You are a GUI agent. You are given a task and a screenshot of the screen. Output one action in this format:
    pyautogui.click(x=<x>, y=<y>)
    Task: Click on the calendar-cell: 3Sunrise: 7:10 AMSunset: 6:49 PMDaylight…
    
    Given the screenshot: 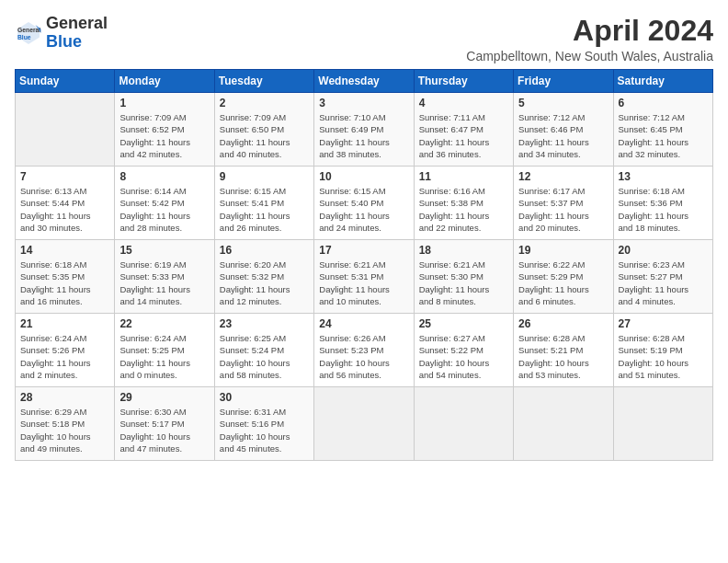 What is the action you would take?
    pyautogui.click(x=364, y=130)
    